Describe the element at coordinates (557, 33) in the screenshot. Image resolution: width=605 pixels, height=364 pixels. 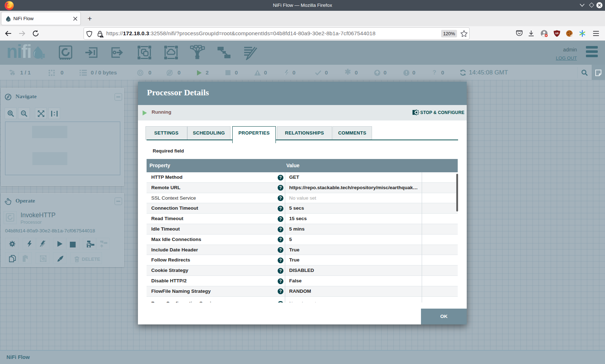
I see `svg-text: U0` at that location.